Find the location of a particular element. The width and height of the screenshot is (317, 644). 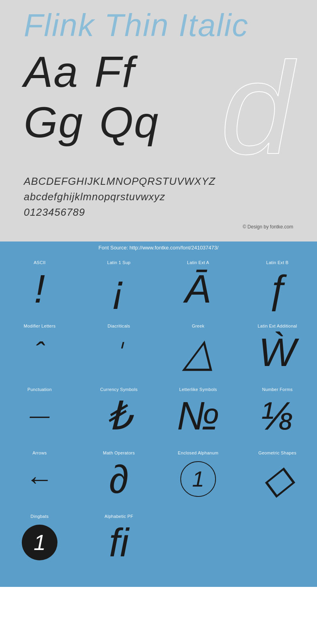

block-numberforms-label: Number Forms is located at coordinates (277, 389).